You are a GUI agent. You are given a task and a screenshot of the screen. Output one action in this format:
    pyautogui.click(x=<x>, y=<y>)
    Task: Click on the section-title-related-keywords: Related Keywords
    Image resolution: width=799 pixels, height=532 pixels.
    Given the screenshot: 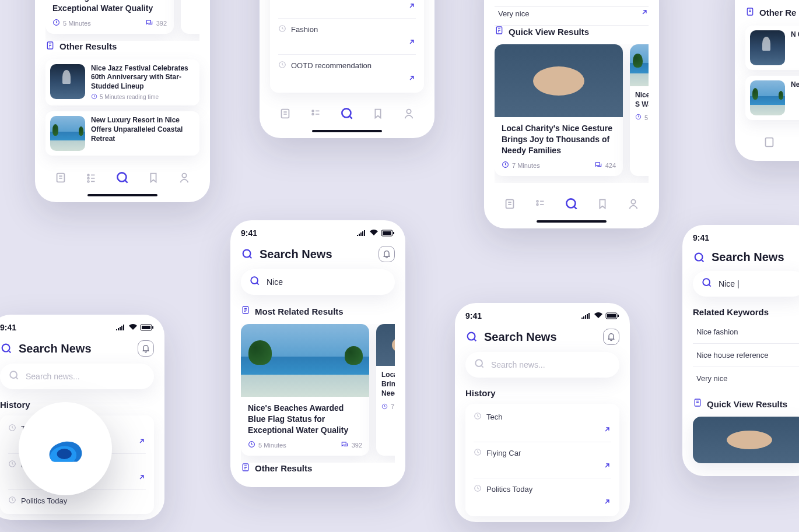 What is the action you would take?
    pyautogui.click(x=746, y=312)
    